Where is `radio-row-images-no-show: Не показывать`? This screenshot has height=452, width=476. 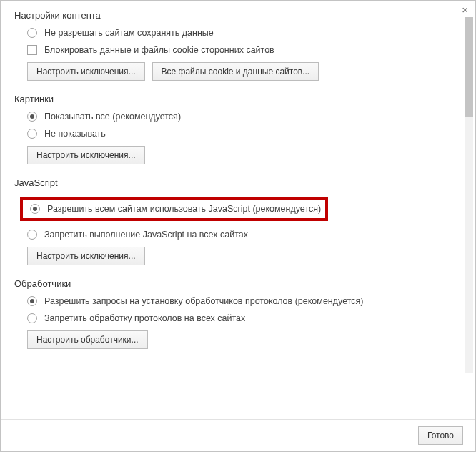
radio-row-images-no-show: Не показывать is located at coordinates (244, 134).